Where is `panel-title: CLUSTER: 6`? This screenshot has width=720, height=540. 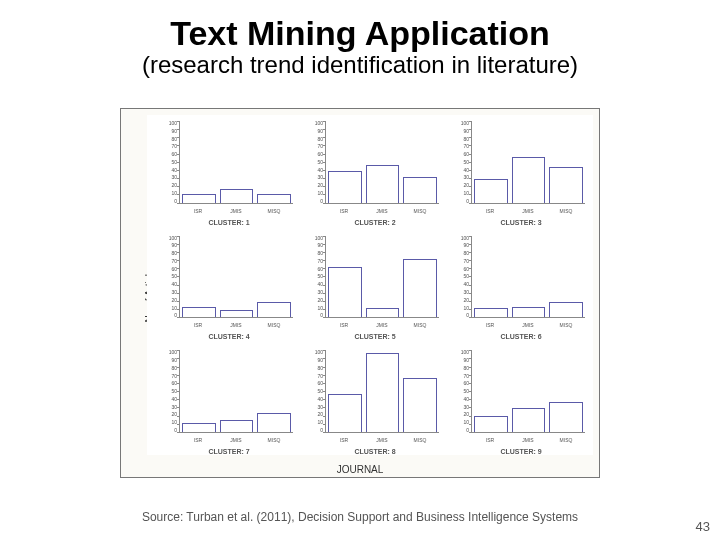 panel-title: CLUSTER: 6 is located at coordinates (521, 336).